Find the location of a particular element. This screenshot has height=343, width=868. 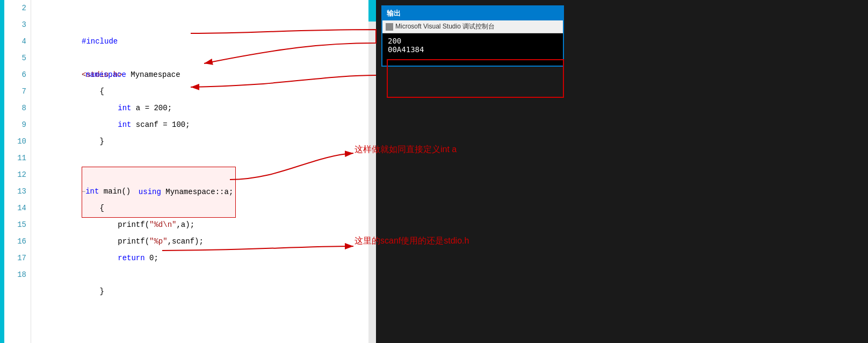

output-content: 200 00A41384 is located at coordinates (473, 49).